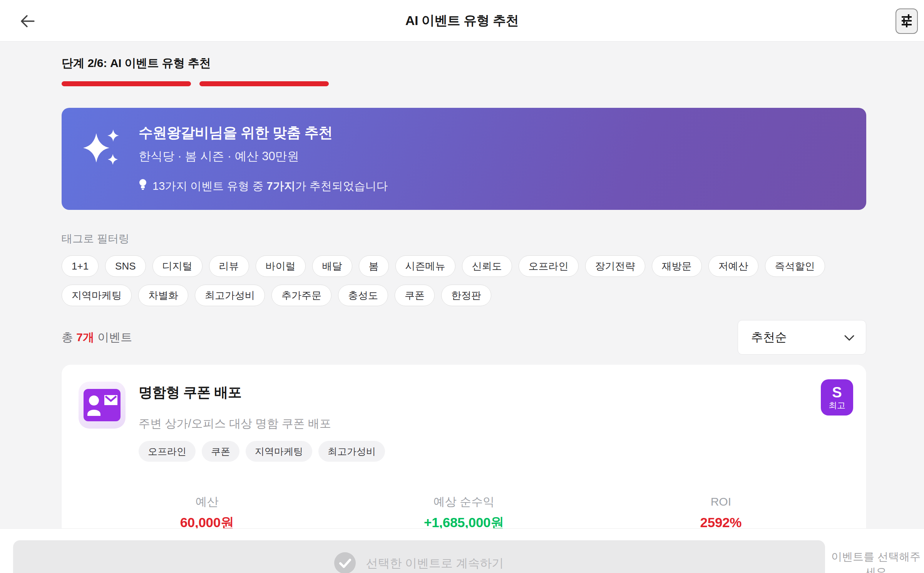  Describe the element at coordinates (352, 451) in the screenshot. I see `event-tag: 최고가성비` at that location.